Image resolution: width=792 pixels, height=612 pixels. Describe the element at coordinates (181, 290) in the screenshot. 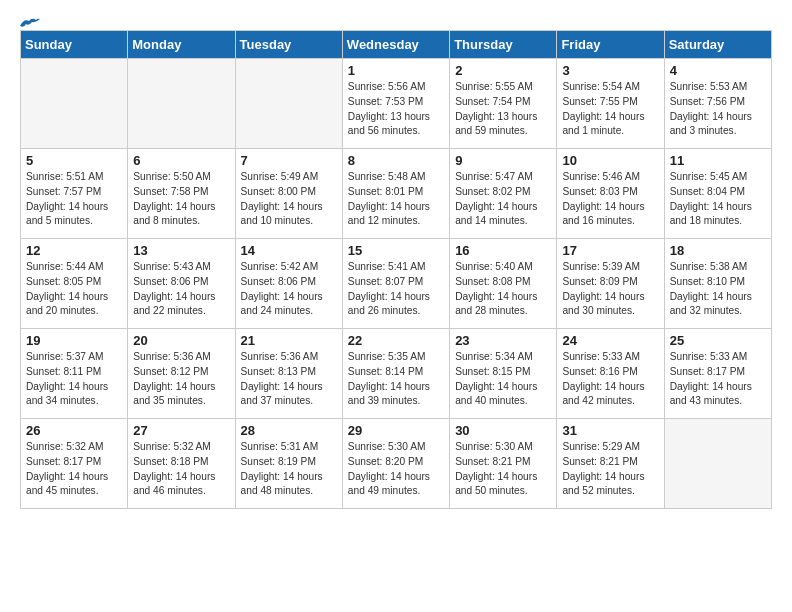

I see `day-info: Sunrise: 5:43 AM Sunset: 8:06 PM Dayligh…` at that location.